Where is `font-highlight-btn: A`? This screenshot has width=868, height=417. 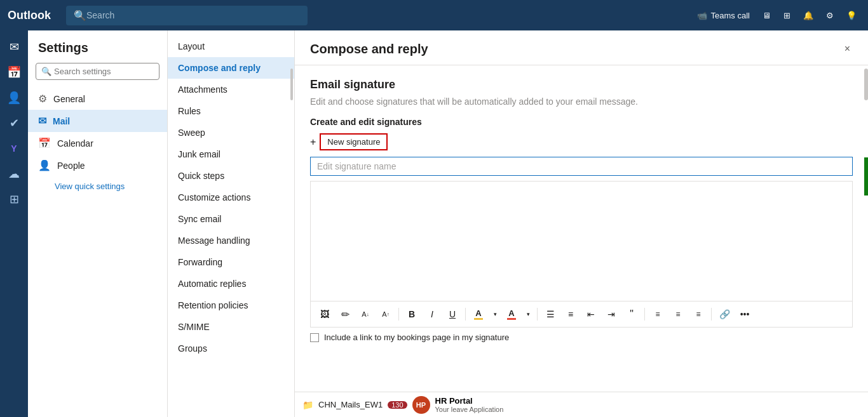
font-highlight-btn: A is located at coordinates (478, 314).